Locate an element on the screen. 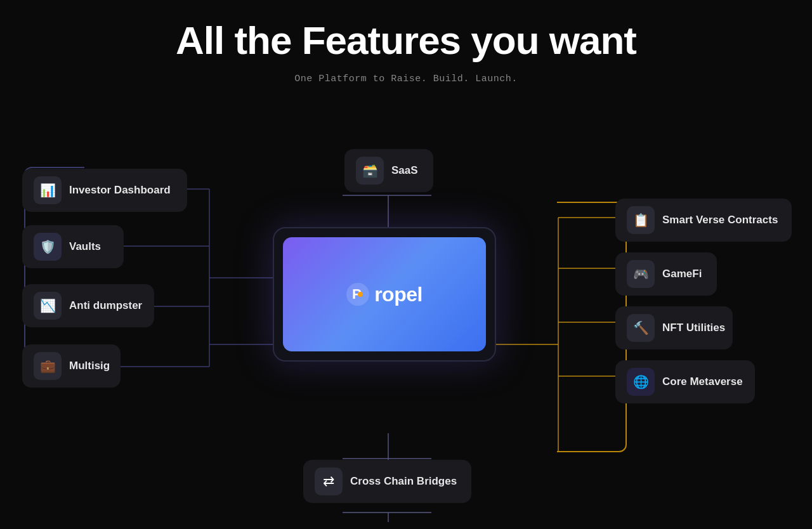  anti-dumpster-icon: 📉 is located at coordinates (48, 306).